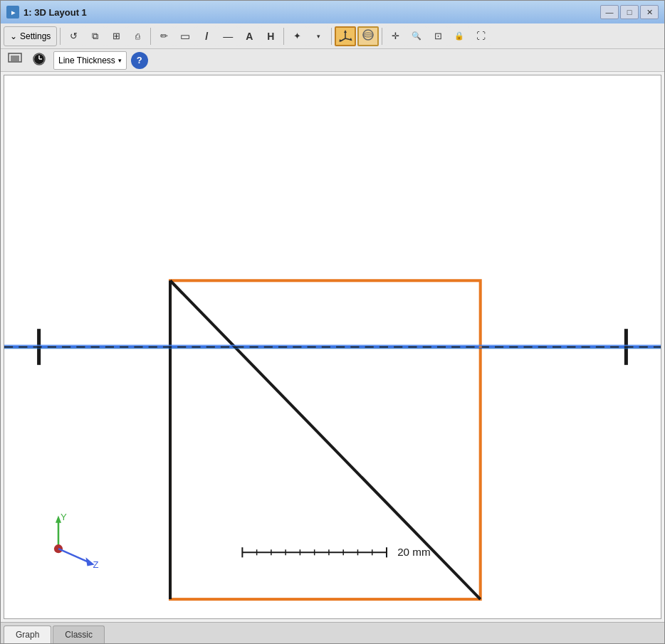 This screenshot has width=665, height=644. Describe the element at coordinates (319, 36) in the screenshot. I see `chevron-icon: ▾` at that location.